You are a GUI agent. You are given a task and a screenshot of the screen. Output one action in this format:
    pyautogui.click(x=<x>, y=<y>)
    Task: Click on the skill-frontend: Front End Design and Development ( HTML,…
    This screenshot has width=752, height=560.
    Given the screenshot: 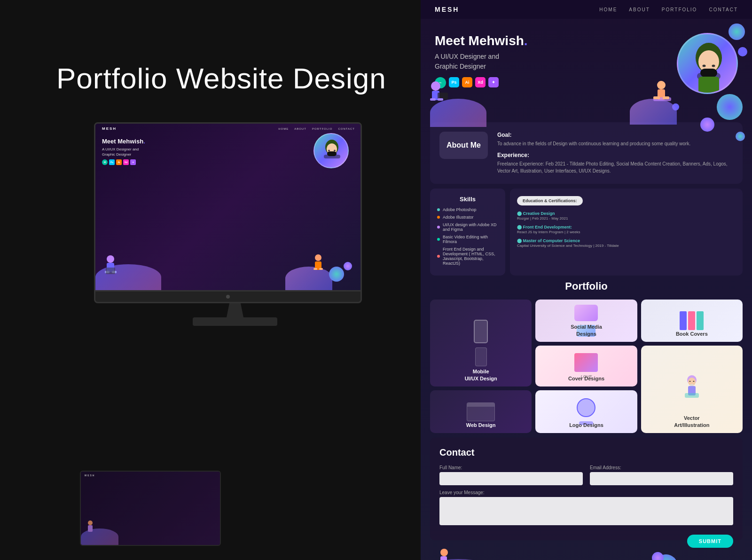 What is the action you would take?
    pyautogui.click(x=468, y=256)
    